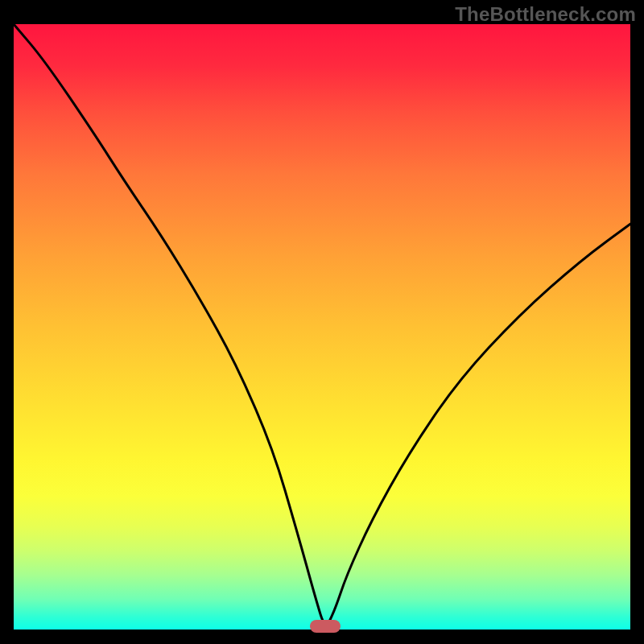  Describe the element at coordinates (325, 626) in the screenshot. I see `optimal-marker` at that location.